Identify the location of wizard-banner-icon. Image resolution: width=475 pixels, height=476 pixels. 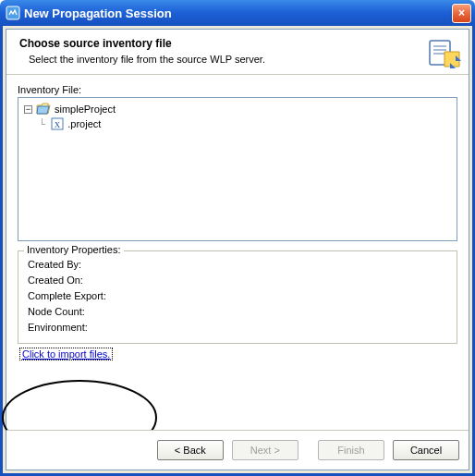
(445, 53).